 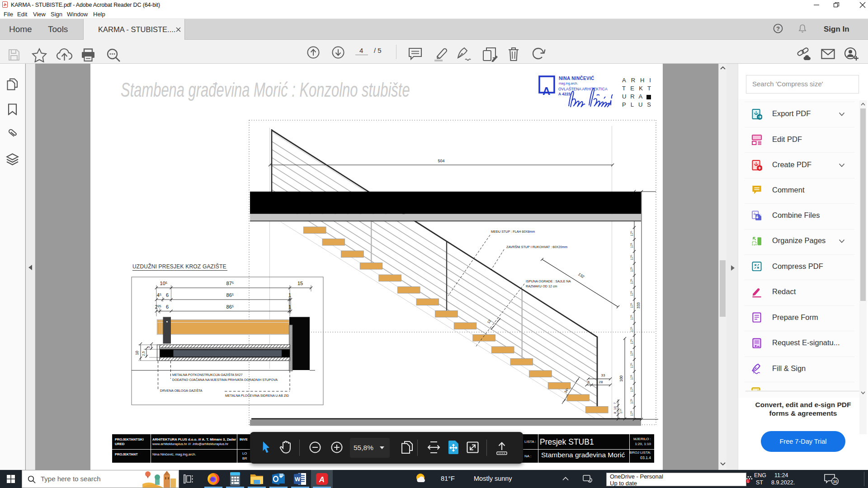 What do you see at coordinates (322, 480) in the screenshot?
I see `svg-text: A` at bounding box center [322, 480].